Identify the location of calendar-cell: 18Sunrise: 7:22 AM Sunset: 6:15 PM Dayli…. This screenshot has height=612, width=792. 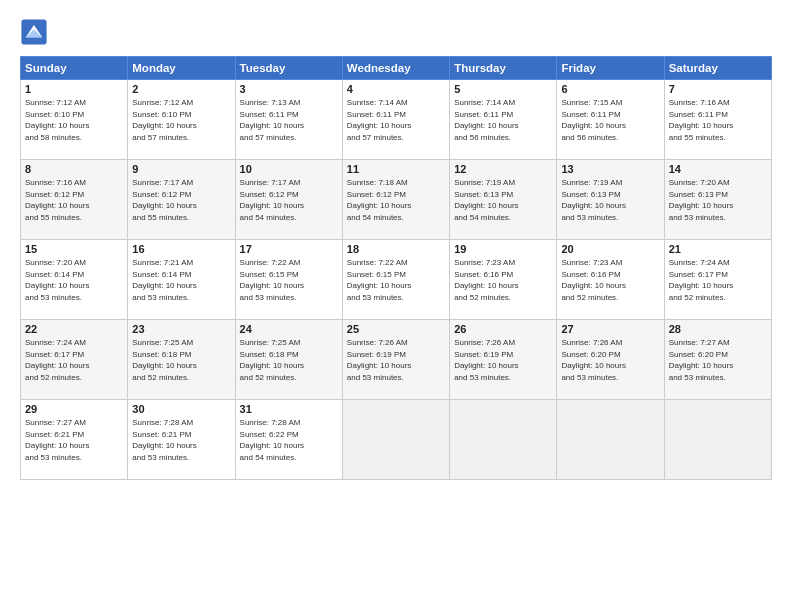
(396, 280).